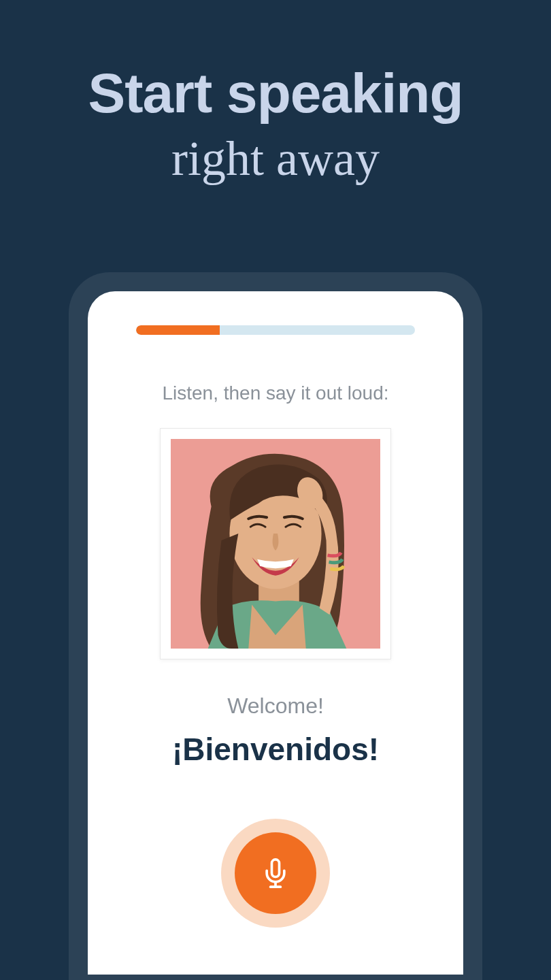 The image size is (551, 980). What do you see at coordinates (276, 873) in the screenshot?
I see `microphone-icon` at bounding box center [276, 873].